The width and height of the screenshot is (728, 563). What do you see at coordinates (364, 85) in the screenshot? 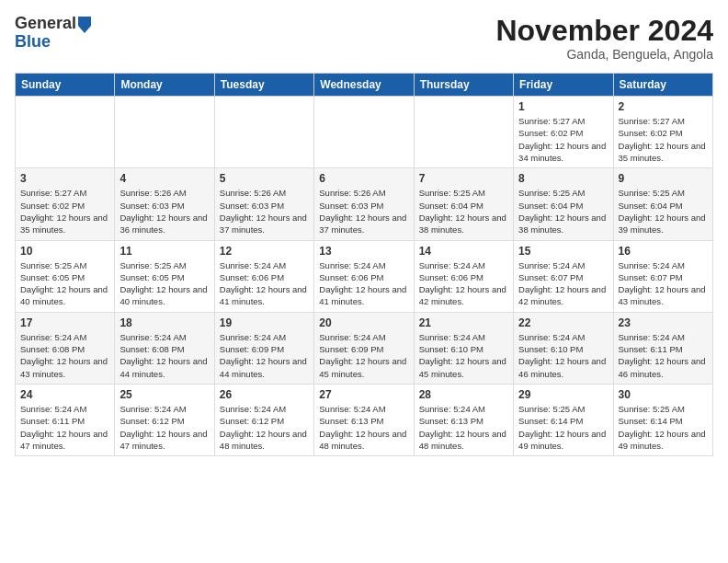
I see `weekday-header-row: SundayMondayTuesdayWednesdayThursdayFrid…` at bounding box center [364, 85].